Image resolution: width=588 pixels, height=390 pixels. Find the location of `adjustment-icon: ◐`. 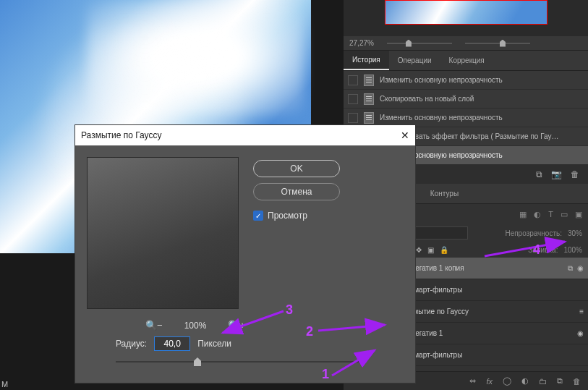

adjustment-icon: ◐ is located at coordinates (525, 381).